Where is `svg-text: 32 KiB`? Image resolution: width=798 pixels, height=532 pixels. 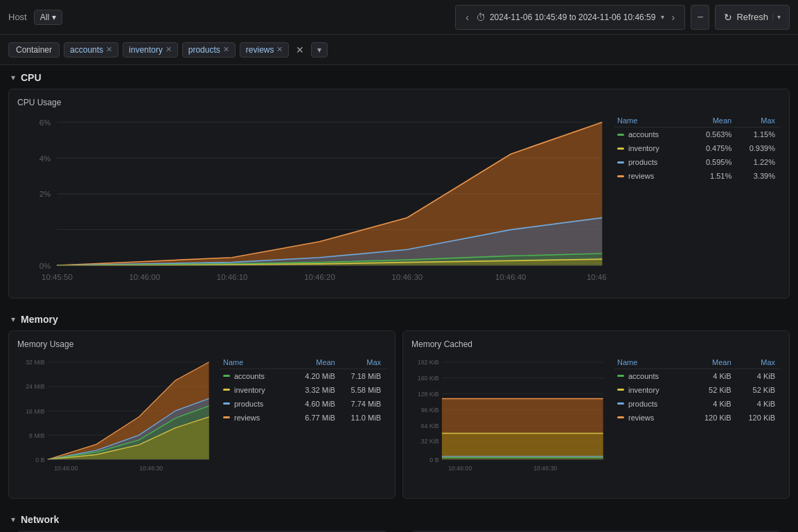
svg-text: 32 KiB is located at coordinates (430, 441).